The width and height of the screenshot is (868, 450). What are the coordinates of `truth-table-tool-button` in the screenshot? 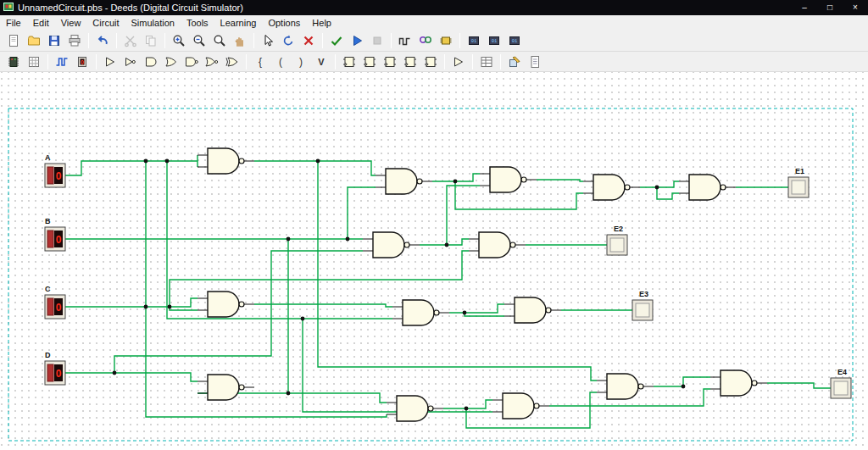 It's located at (487, 62).